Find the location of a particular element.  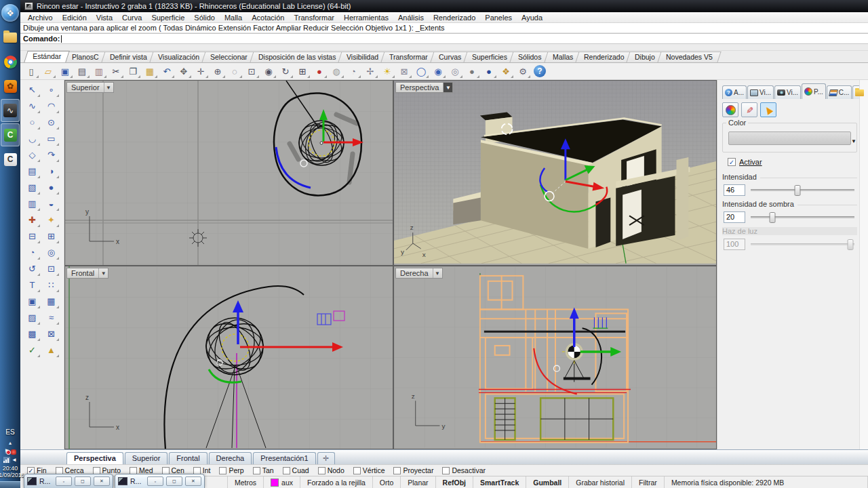

ribbon-tab: Renderizado is located at coordinates (604, 57).